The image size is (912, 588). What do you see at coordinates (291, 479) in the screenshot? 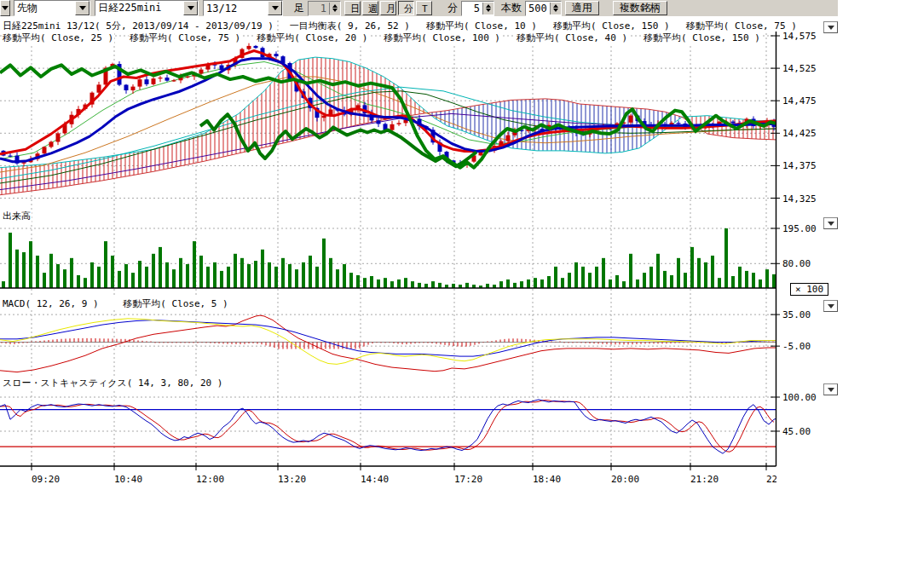
I see `svg-text: 13:20` at bounding box center [291, 479].